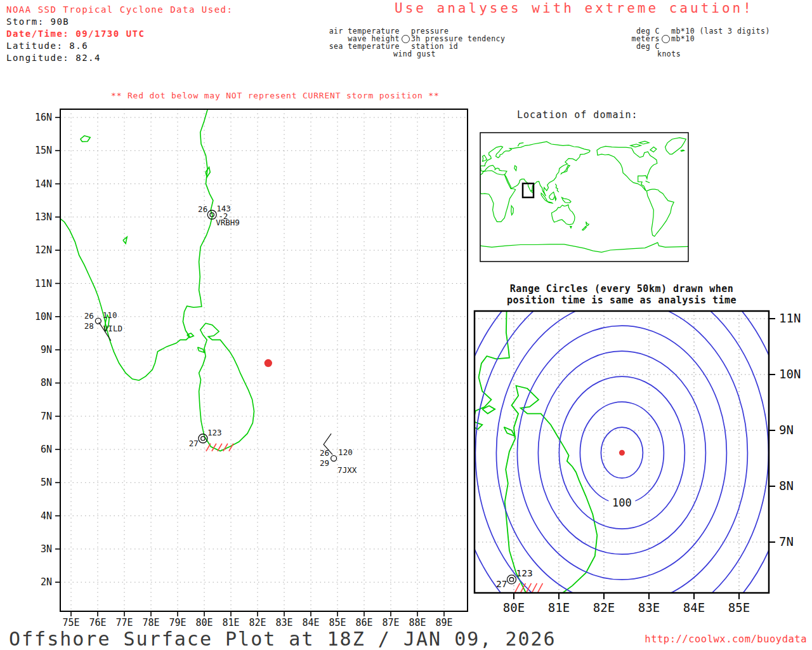  I want to click on main-map-y-tick-label: 4N, so click(46, 516).